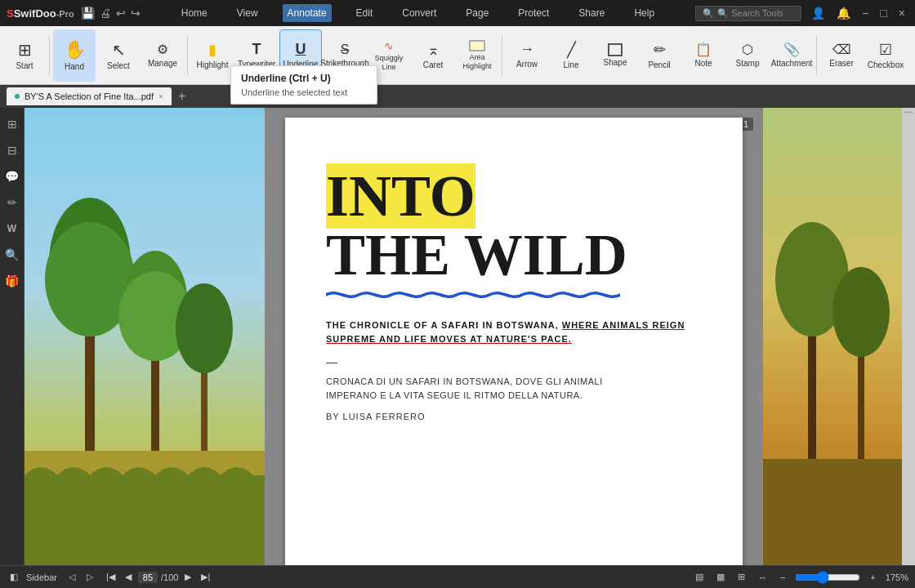 Image resolution: width=915 pixels, height=588 pixels. I want to click on annotation-toolbar: ⊞ Start ✋ Hand ↖ Select ⚙ Manage ▮ Highl…, so click(458, 56).